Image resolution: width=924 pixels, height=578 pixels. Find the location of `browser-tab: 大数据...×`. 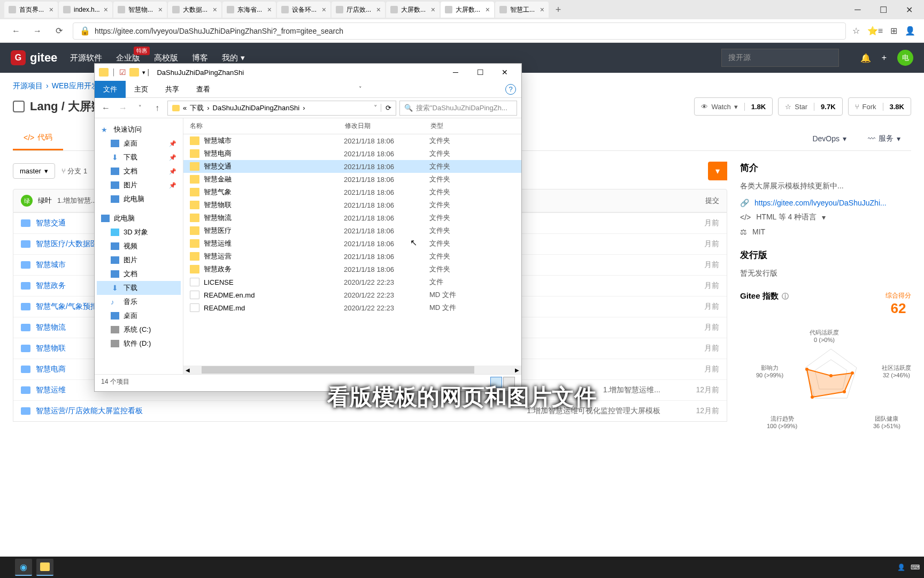

browser-tab: 大数据...× is located at coordinates (195, 10).